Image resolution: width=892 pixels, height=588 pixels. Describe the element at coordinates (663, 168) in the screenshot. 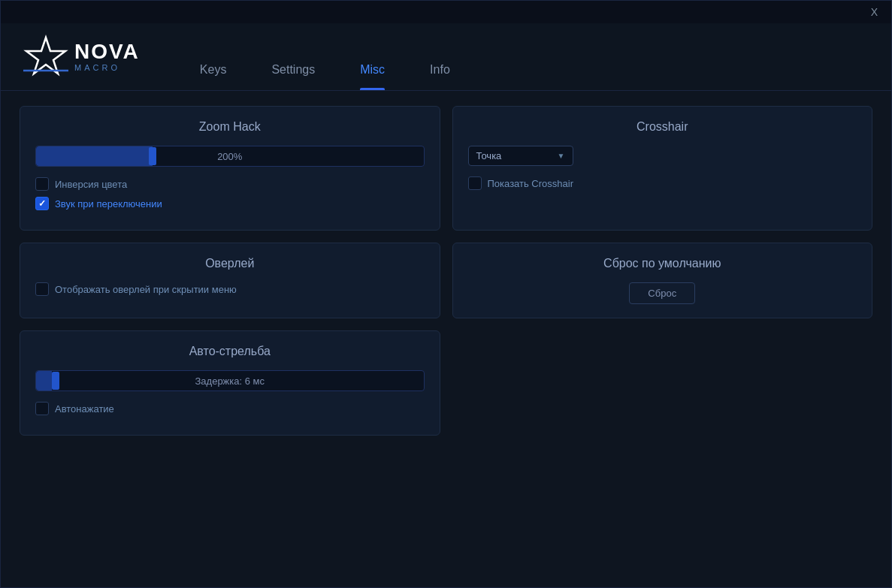

I see `crosshair-card: Crosshair Точка ▼ Показать Crosshair` at that location.